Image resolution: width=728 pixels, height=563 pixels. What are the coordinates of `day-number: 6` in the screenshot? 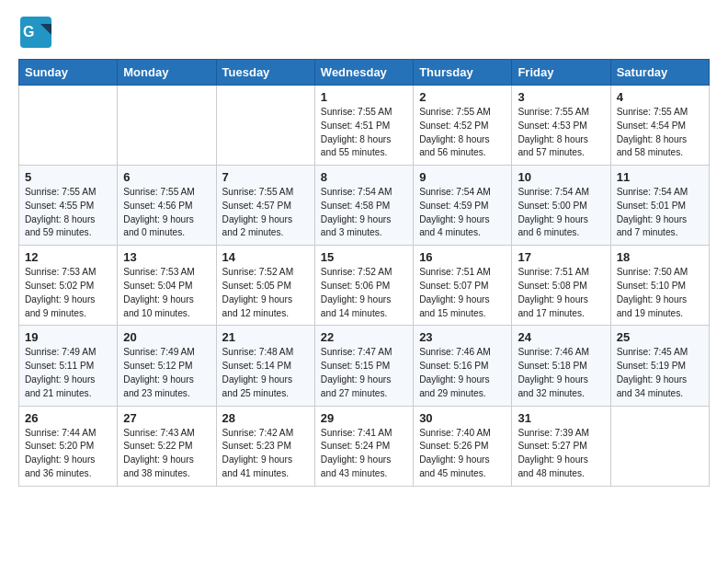 It's located at (166, 177).